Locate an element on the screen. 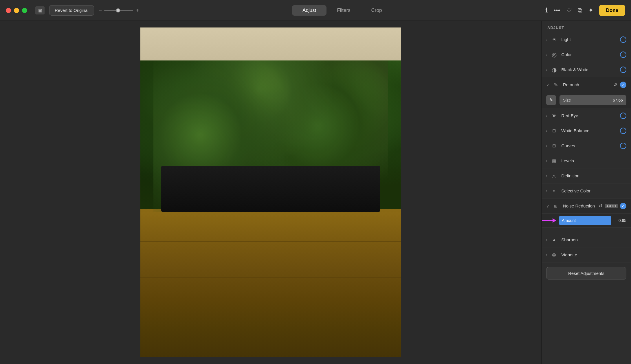 The width and height of the screenshot is (631, 364). vignette-label: Vignette is located at coordinates (594, 255).